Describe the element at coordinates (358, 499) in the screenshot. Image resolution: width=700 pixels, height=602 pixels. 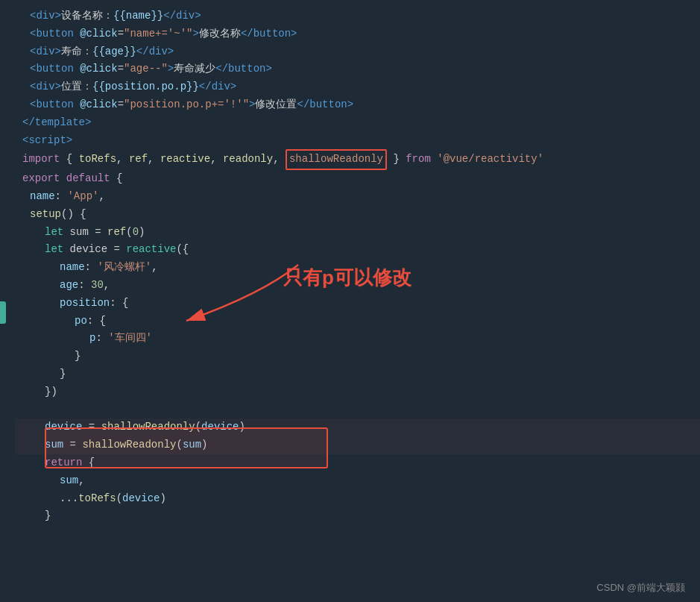
I see `code-line-28: ...toRefs(device)` at that location.